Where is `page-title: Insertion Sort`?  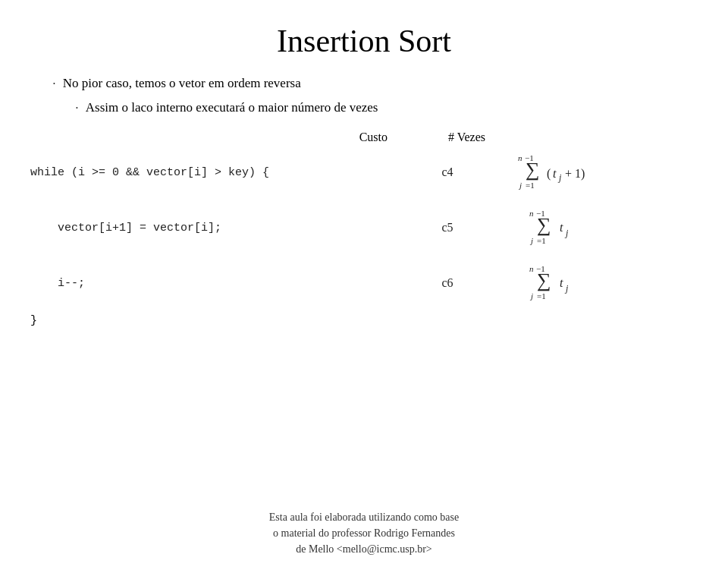 page-title: Insertion Sort is located at coordinates (364, 37).